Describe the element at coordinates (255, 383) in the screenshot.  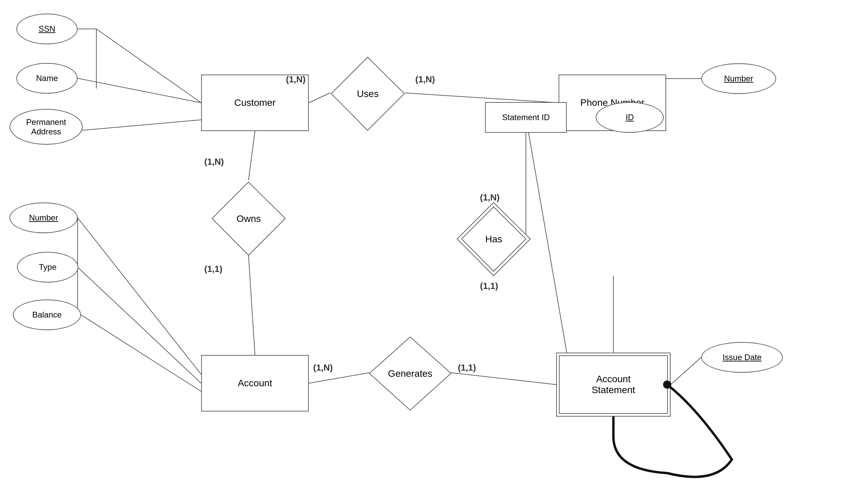
I see `entity-account-label: Account` at that location.